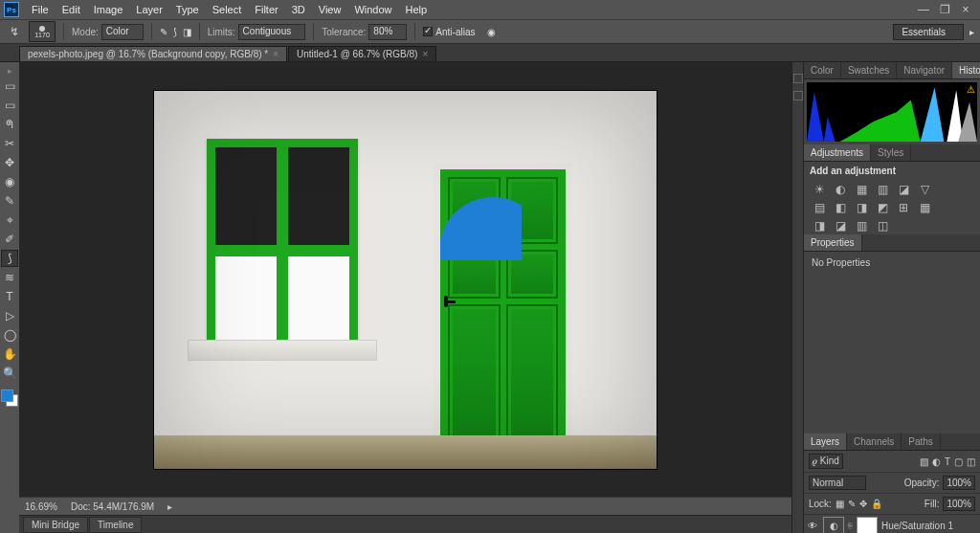 The height and width of the screenshot is (533, 980). I want to click on mode-select: Color, so click(122, 33).